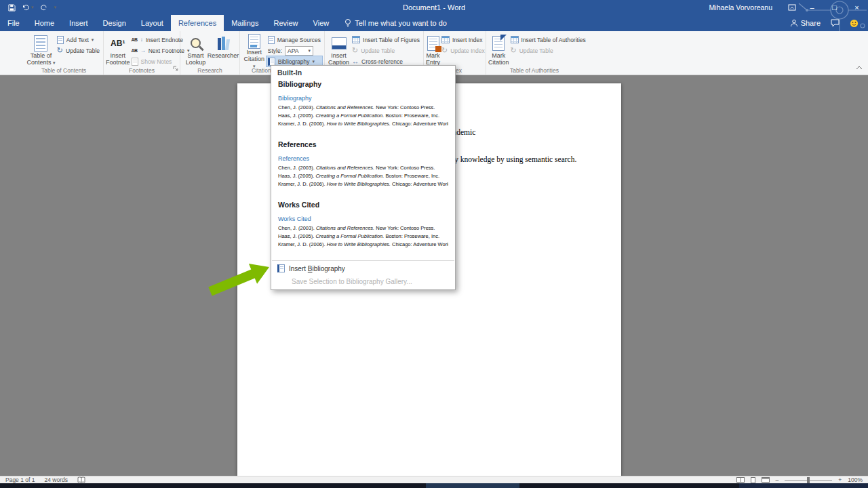  I want to click on add-text-icon, so click(60, 40).